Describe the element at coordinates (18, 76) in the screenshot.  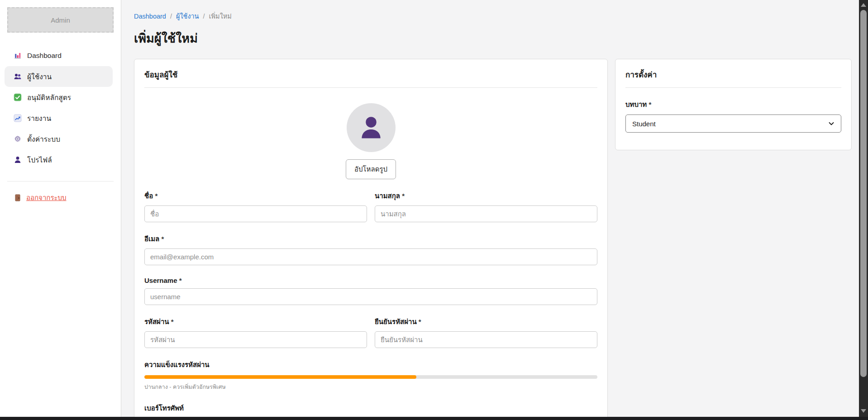
I see `users-icon` at that location.